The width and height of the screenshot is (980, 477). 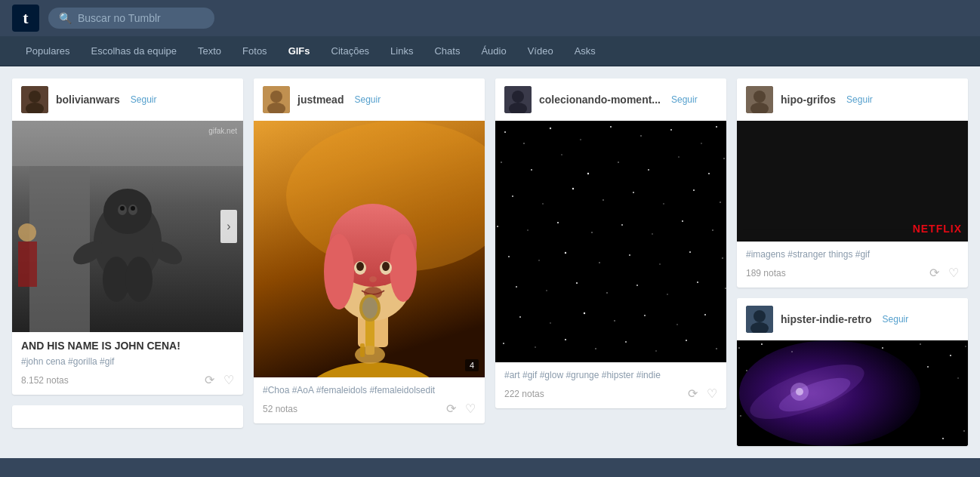 I want to click on nav-item-asks: Asks, so click(x=585, y=51).